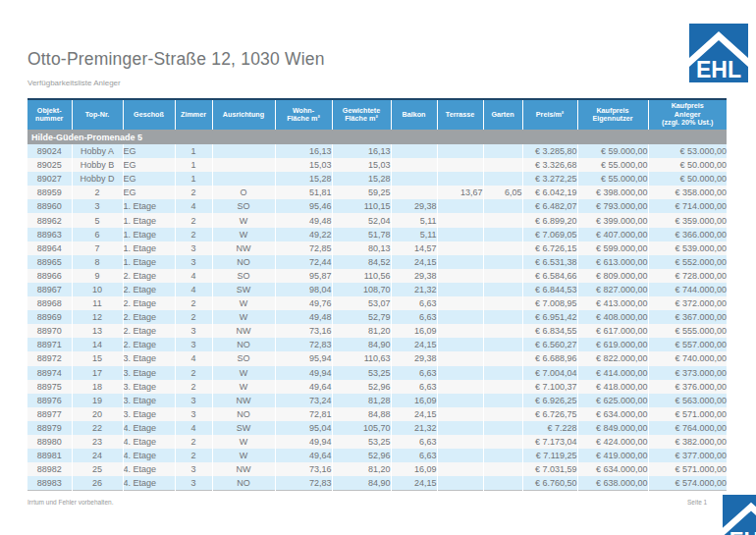 The image size is (756, 535). What do you see at coordinates (687, 206) in the screenshot?
I see `table-cell: € 714.000,00` at bounding box center [687, 206].